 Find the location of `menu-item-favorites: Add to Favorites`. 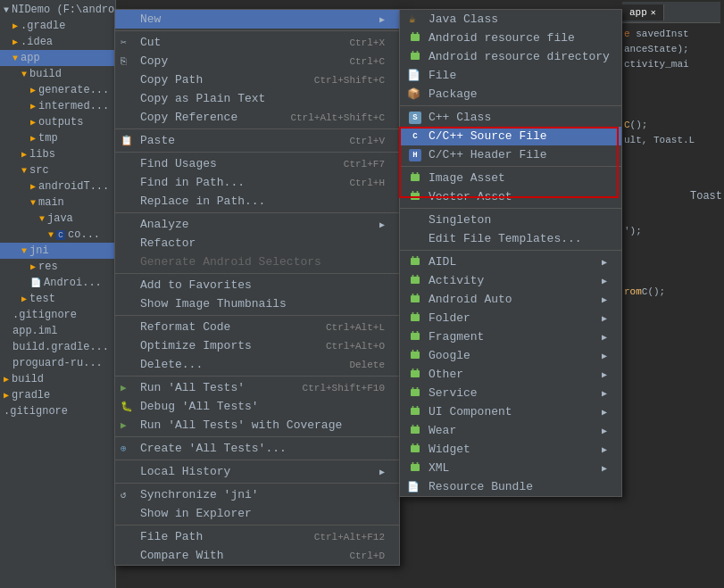

menu-item-favorites: Add to Favorites is located at coordinates (257, 286).